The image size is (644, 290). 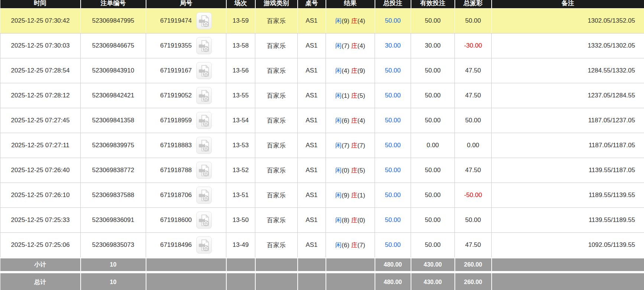 What do you see at coordinates (350, 196) in the screenshot?
I see `cell-result: 闲(9) 庄(1)` at bounding box center [350, 196].